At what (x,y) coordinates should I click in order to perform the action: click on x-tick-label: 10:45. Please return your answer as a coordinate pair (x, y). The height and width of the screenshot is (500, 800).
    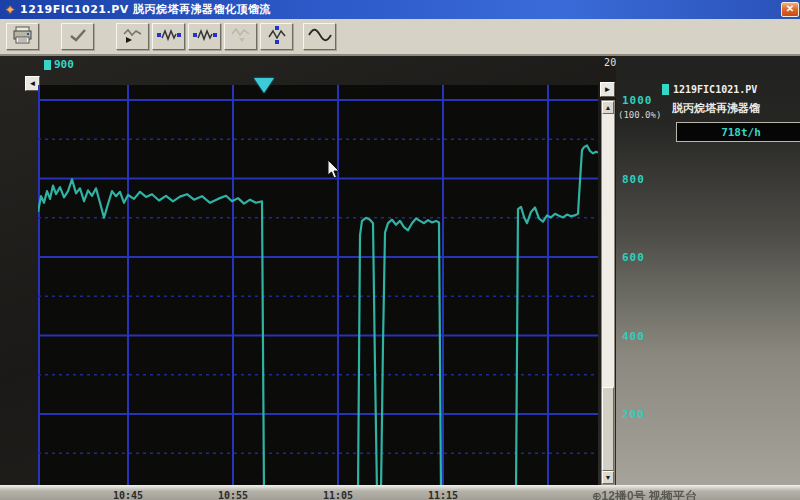
    Looking at the image, I should click on (128, 495).